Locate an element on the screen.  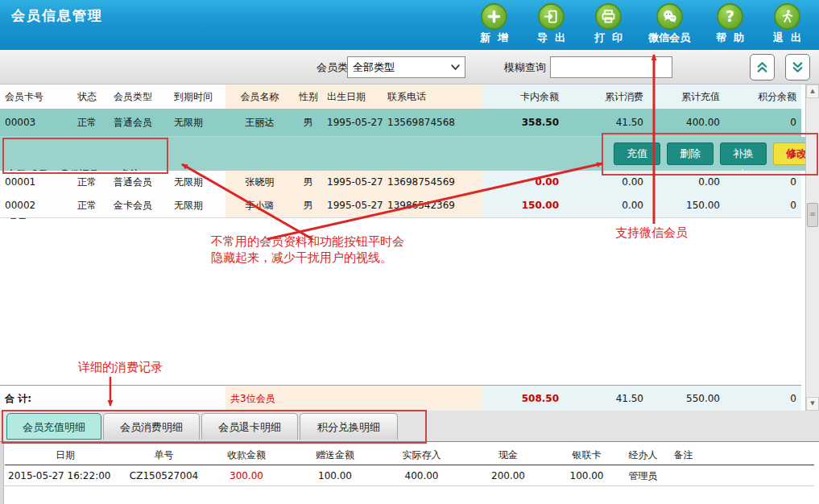
rcol-order-no: 单号 is located at coordinates (164, 455).